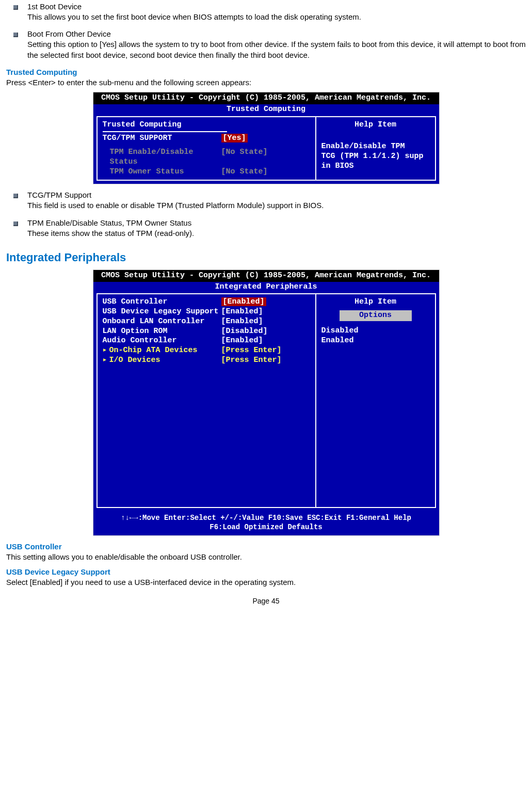  Describe the element at coordinates (162, 341) in the screenshot. I see `bios-label: Audio Controller` at that location.